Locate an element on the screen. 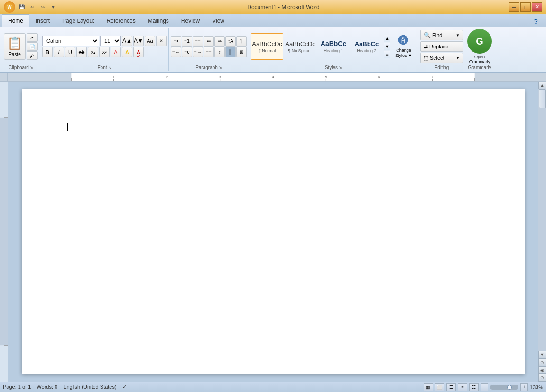 The width and height of the screenshot is (546, 392). show-hide-button: ¶ is located at coordinates (241, 41).